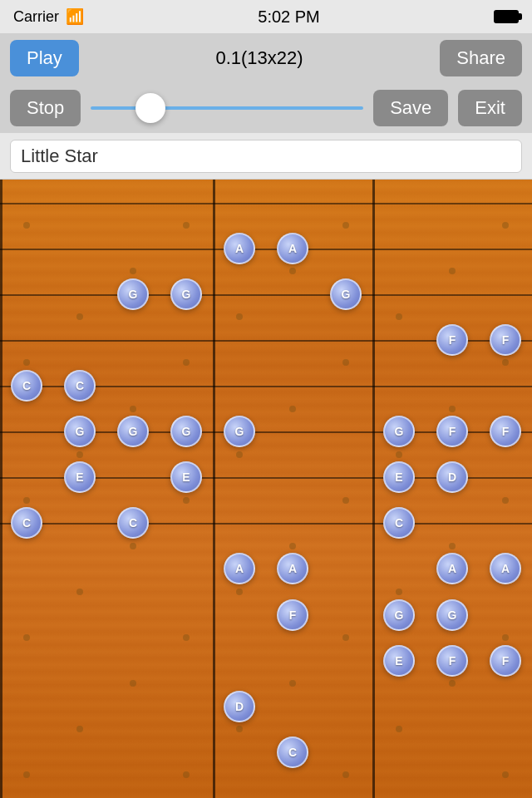 The width and height of the screenshot is (532, 798). I want to click on toolbar-top: Play 0.1(13x22) Share, so click(266, 58).